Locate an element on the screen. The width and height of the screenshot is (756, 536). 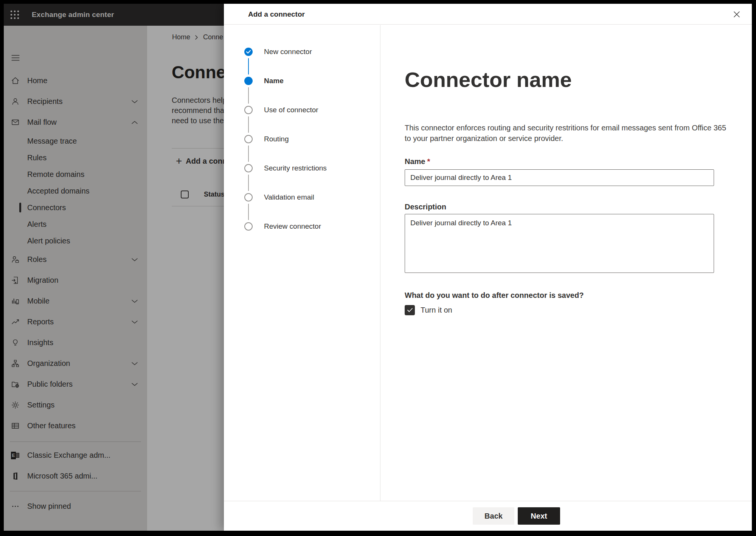
name-field-label: Name* is located at coordinates (418, 162).